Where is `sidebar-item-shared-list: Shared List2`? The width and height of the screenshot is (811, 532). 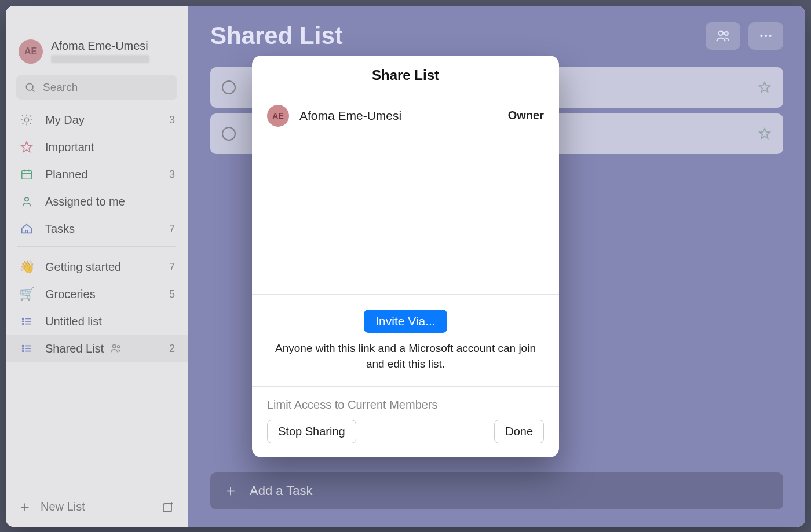
sidebar-item-shared-list: Shared List2 is located at coordinates (97, 348).